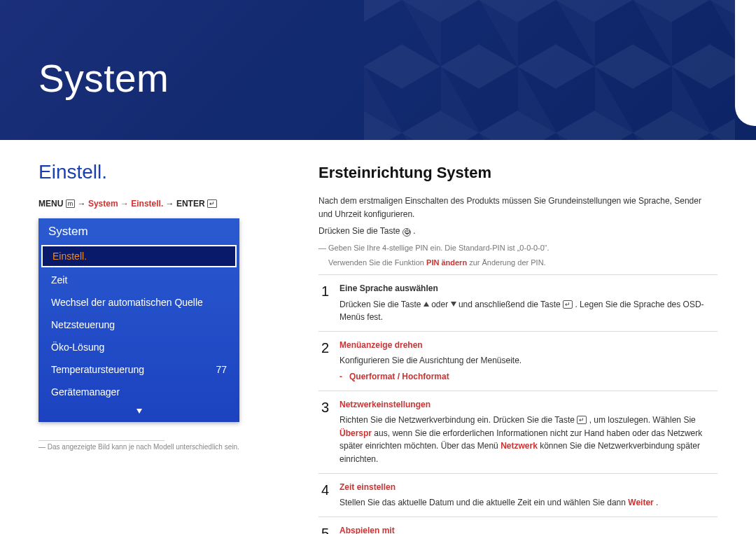 This screenshot has height=534, width=756. What do you see at coordinates (528, 361) in the screenshot?
I see `step2-body: Konfigurieren Sie die Ausrichtung der Me…` at bounding box center [528, 361].